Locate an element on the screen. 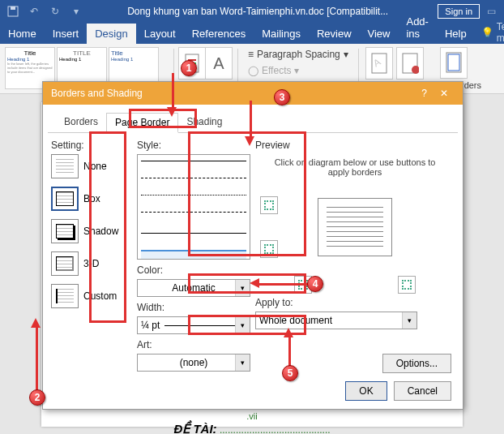 The image size is (504, 434). apply-to-label: Apply to: is located at coordinates (355, 303).